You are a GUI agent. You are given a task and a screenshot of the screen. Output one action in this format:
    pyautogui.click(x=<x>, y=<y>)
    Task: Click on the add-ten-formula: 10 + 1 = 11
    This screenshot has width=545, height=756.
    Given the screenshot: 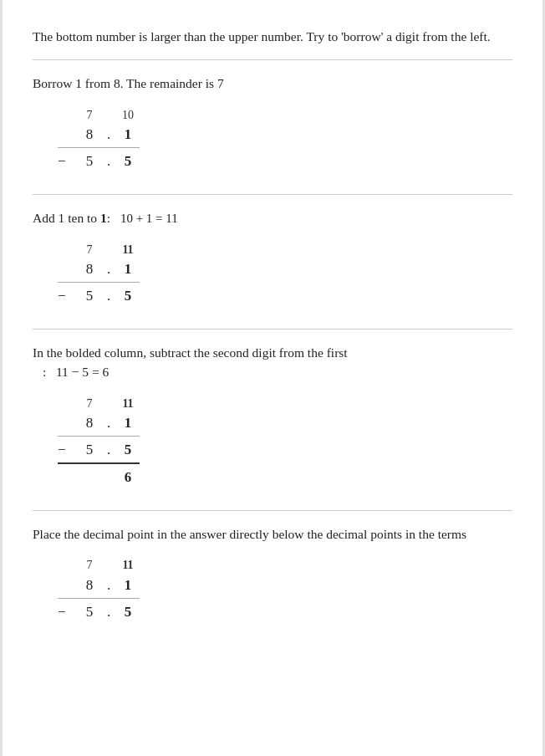 What is the action you would take?
    pyautogui.click(x=149, y=218)
    